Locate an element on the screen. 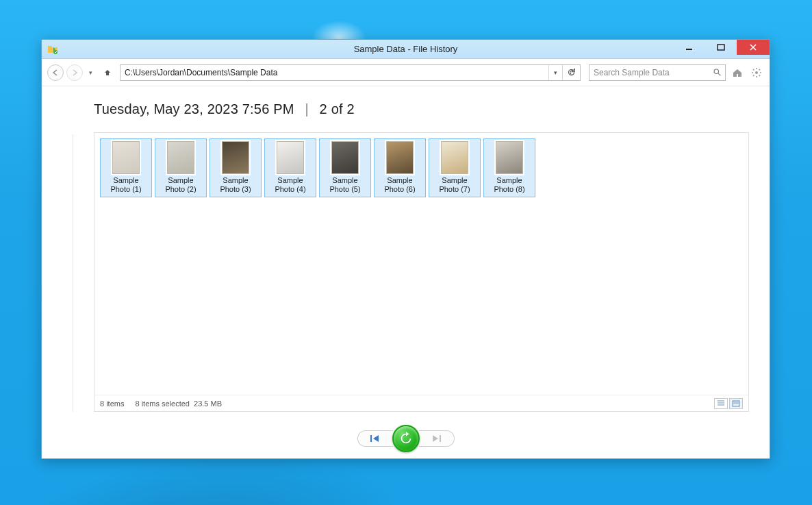 The width and height of the screenshot is (812, 505). file-item: Sample Photo (3) is located at coordinates (236, 168).